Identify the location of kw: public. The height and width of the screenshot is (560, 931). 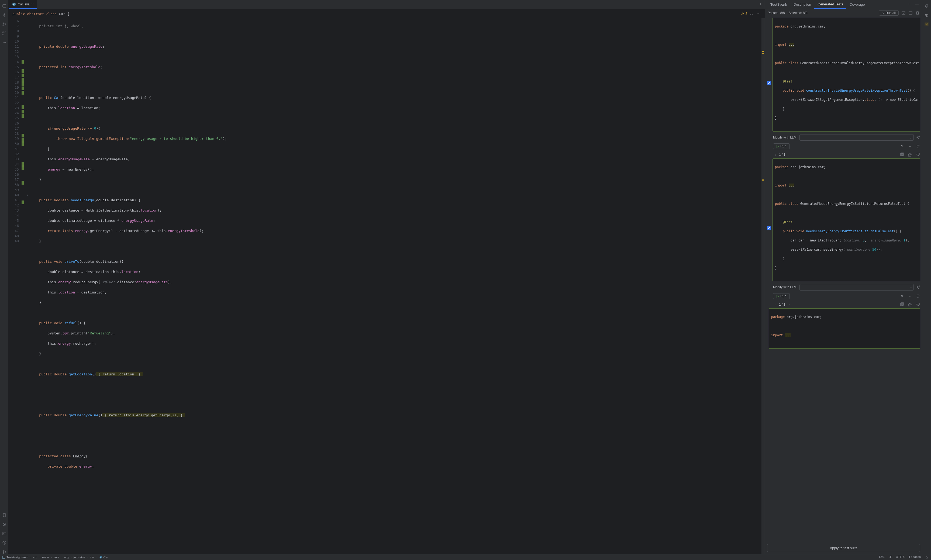
(19, 14).